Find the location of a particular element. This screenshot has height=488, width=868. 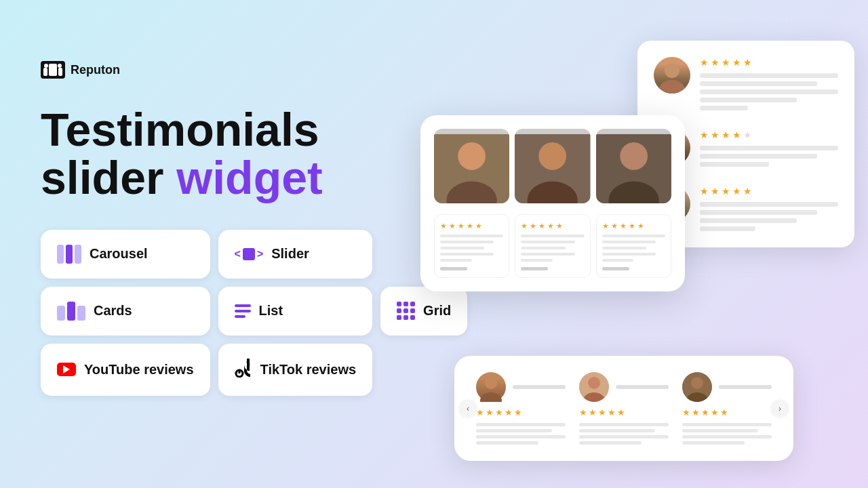

slider-button: < > Slider is located at coordinates (296, 254).